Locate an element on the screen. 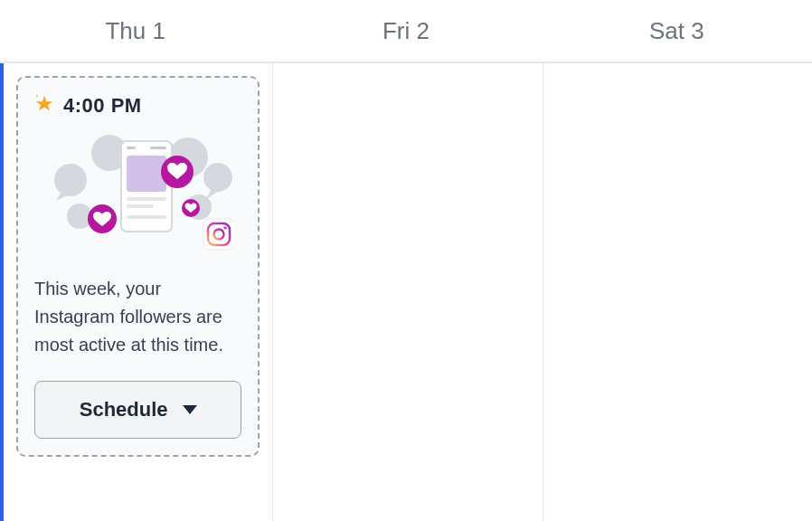 The width and height of the screenshot is (812, 521). schedule-button: Schedule is located at coordinates (137, 410).